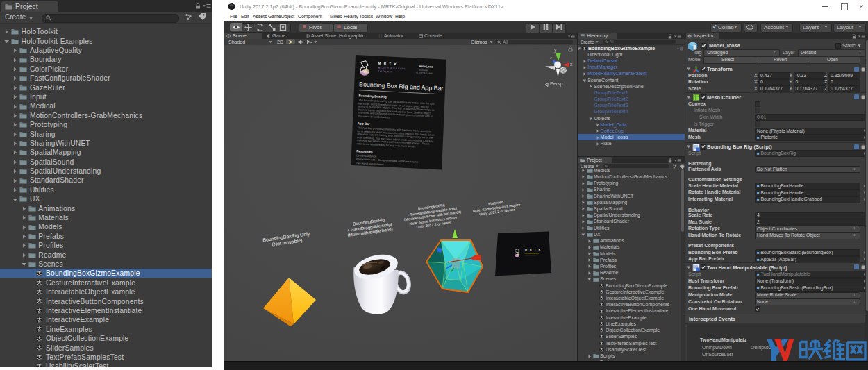 The height and width of the screenshot is (370, 868). What do you see at coordinates (533, 250) in the screenshot?
I see `svg-text: M R T K` at bounding box center [533, 250].